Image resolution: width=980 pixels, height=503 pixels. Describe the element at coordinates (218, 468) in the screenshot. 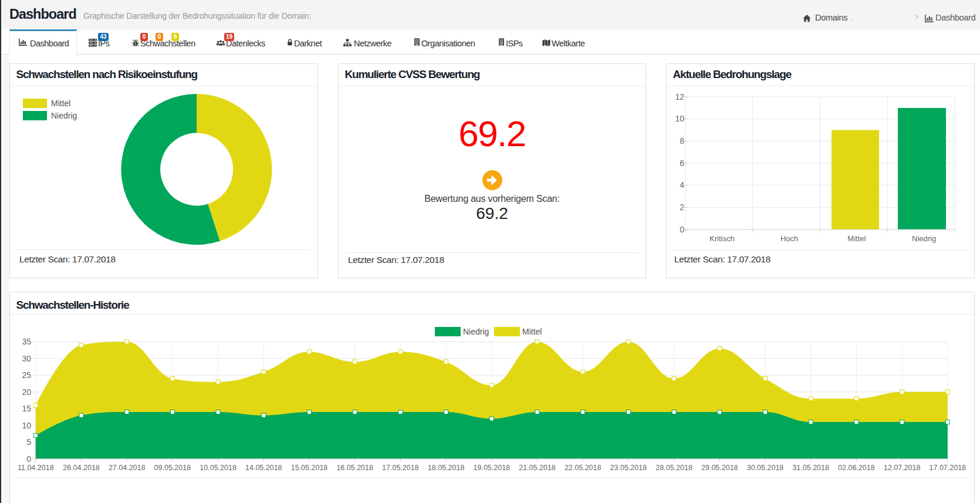

I see `svg-text: 10.05.2018` at that location.